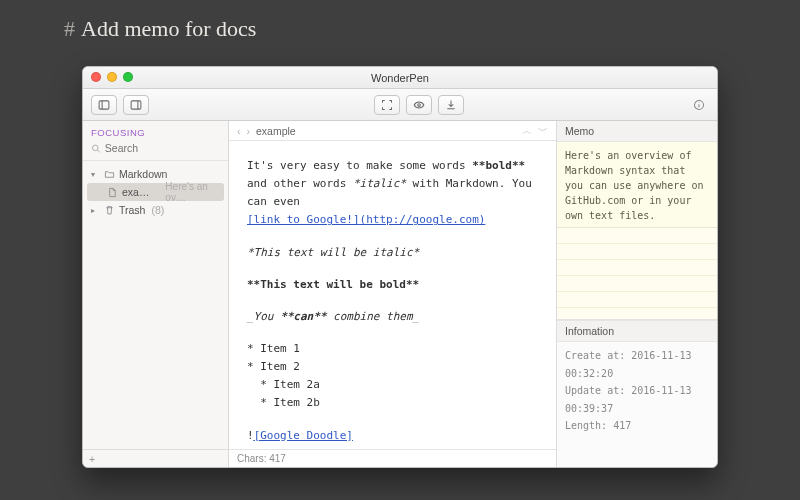 The image size is (800, 500). What do you see at coordinates (96, 77) in the screenshot?
I see `close-window-button` at bounding box center [96, 77].